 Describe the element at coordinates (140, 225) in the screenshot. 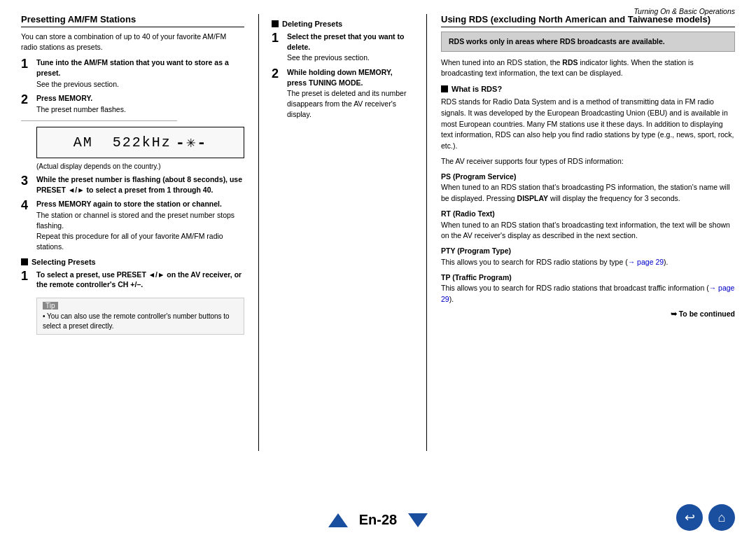

I see `step-4-content: Press MEMORY again to store the station …` at that location.